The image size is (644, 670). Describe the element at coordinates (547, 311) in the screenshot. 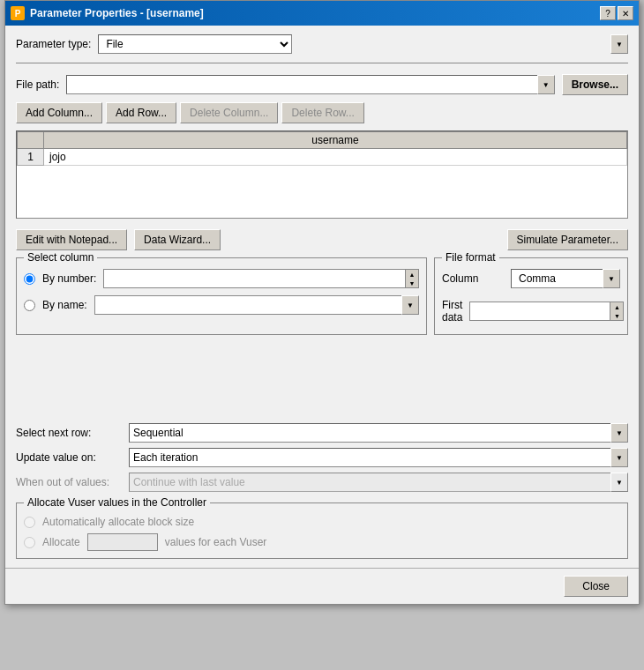

I see `first-data-spin: 1 ▲ ▼` at that location.